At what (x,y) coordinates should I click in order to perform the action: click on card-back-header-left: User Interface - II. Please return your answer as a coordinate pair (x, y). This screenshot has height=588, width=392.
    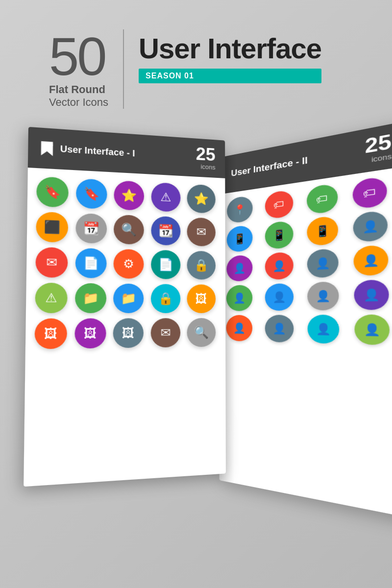
    Looking at the image, I should click on (270, 167).